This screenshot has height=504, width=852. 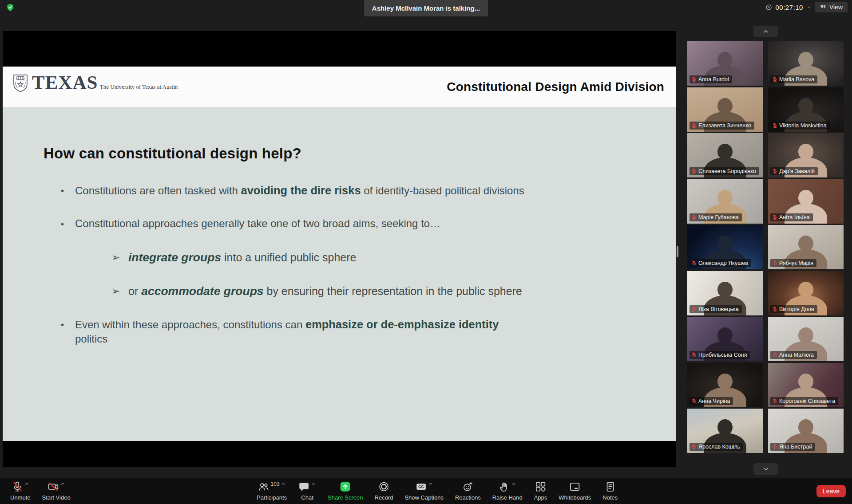 What do you see at coordinates (325, 291) in the screenshot?
I see `bullet-text: or accommodate groups by ensuring their …` at bounding box center [325, 291].